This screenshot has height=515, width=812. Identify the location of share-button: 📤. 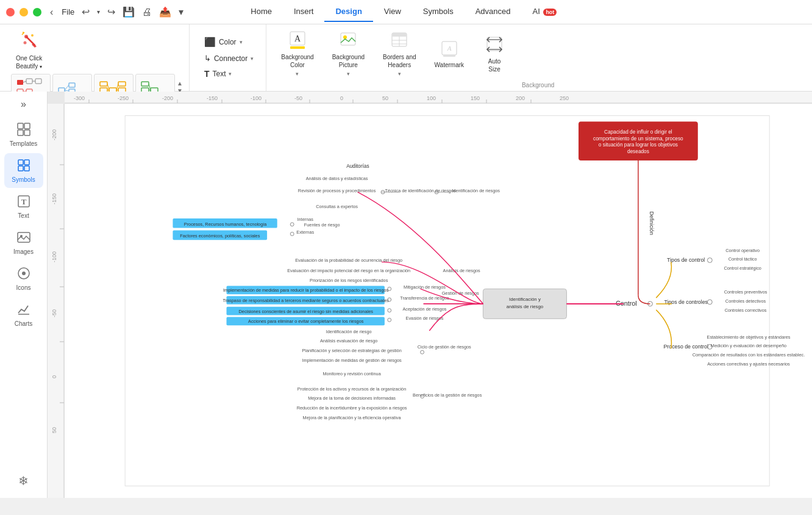
(165, 12).